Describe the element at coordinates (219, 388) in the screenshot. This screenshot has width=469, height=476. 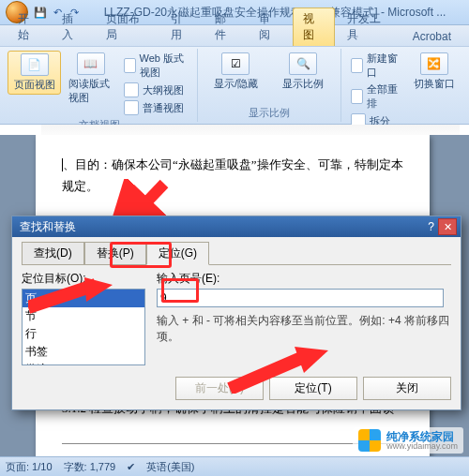
I see `previous-button: 前一处(S)` at that location.